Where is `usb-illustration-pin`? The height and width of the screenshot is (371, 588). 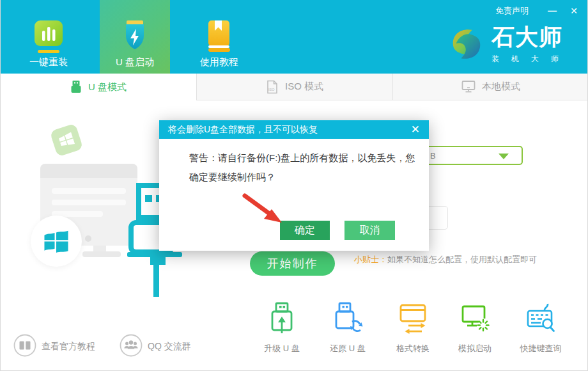 usb-illustration-pin is located at coordinates (148, 198).